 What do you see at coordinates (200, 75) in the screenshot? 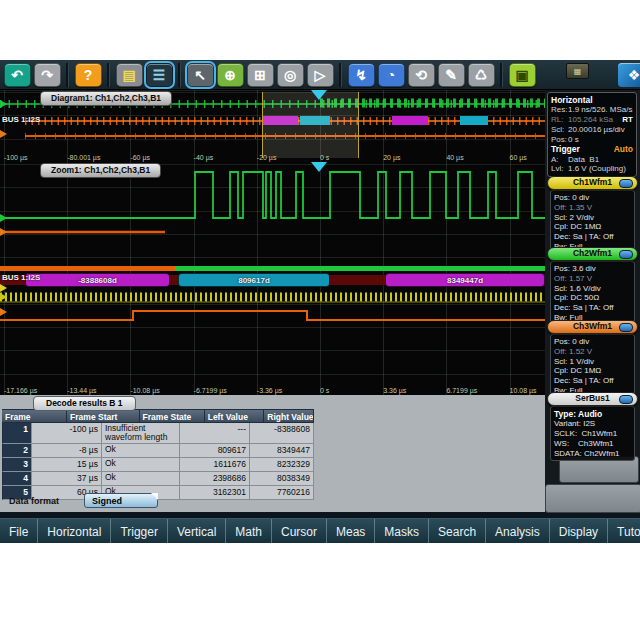
I see `select-tool-button: ↖` at bounding box center [200, 75].